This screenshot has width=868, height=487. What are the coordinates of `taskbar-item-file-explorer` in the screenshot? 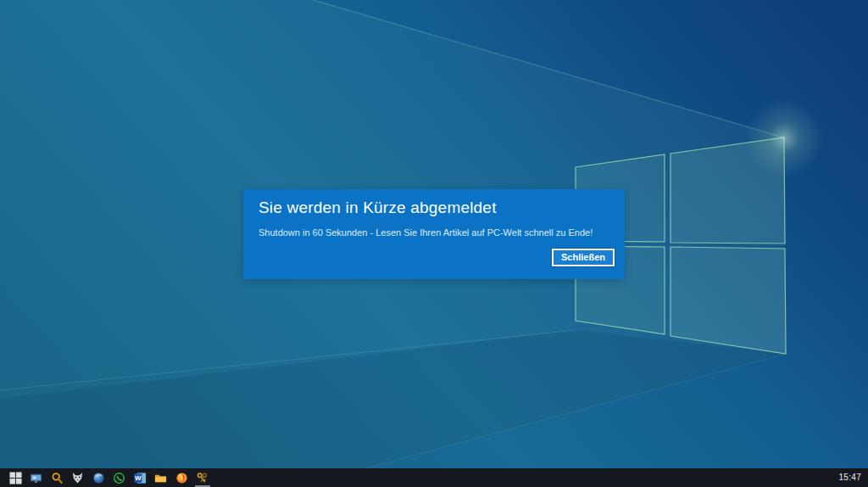 It's located at (161, 478).